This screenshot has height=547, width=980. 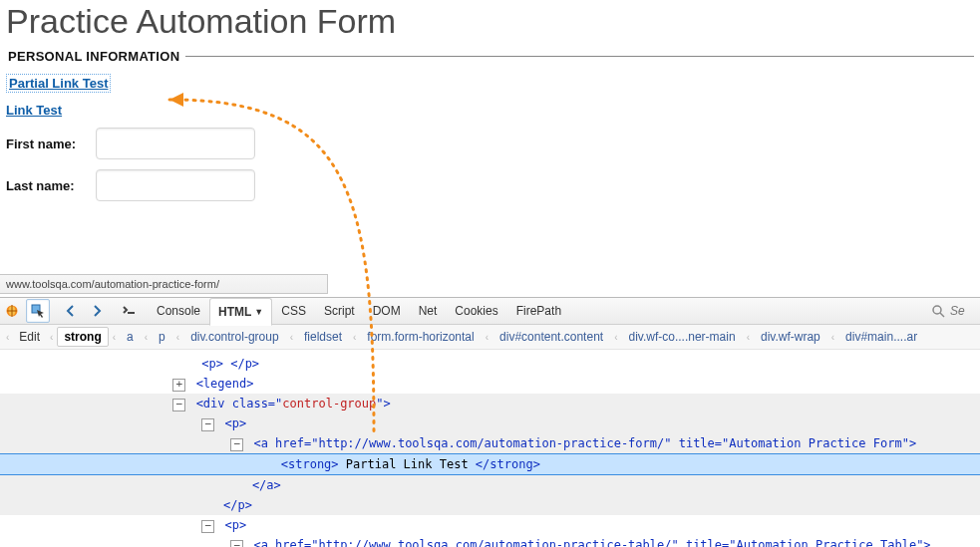 What do you see at coordinates (490, 337) in the screenshot?
I see `breadcrumb: ‹ Edit ‹ strong ‹ a ‹ p ‹ div.control-gr…` at bounding box center [490, 337].